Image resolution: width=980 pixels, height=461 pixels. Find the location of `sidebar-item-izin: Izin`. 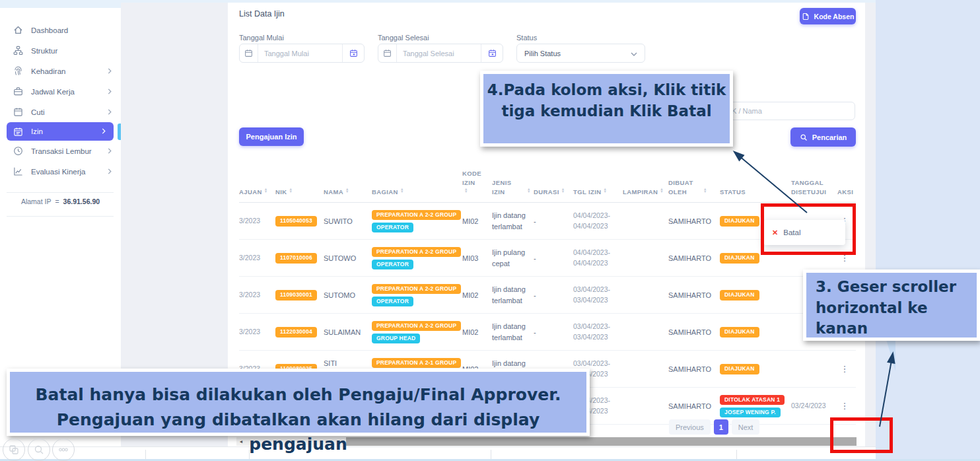

sidebar-item-izin: Izin is located at coordinates (60, 131).